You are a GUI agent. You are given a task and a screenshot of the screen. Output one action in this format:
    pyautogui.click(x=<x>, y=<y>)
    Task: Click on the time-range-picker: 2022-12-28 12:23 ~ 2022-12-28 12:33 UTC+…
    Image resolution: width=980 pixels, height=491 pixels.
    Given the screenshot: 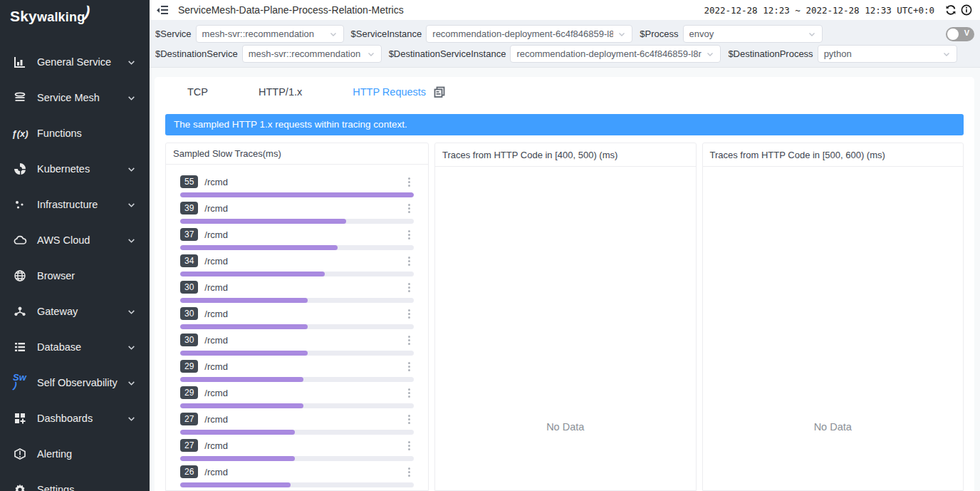 What is the action you would take?
    pyautogui.click(x=819, y=10)
    